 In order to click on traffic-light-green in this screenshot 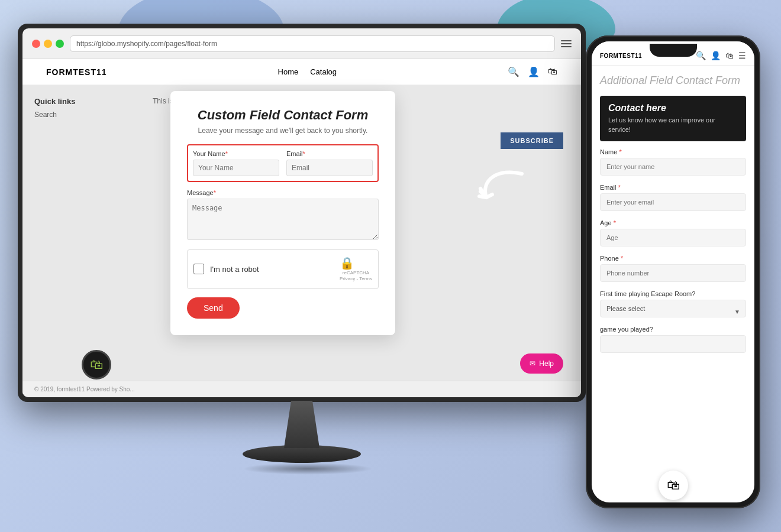, I will do `click(60, 44)`.